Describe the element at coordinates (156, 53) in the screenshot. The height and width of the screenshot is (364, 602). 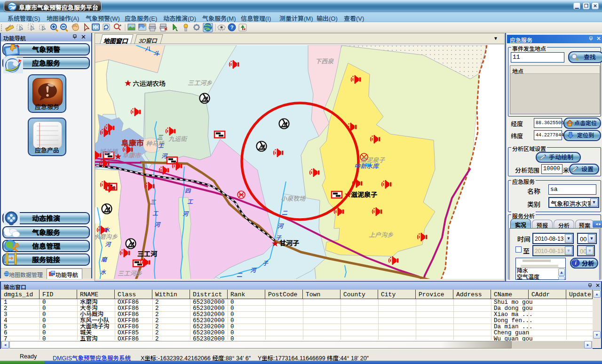
I see `svg-text: 斗` at that location.